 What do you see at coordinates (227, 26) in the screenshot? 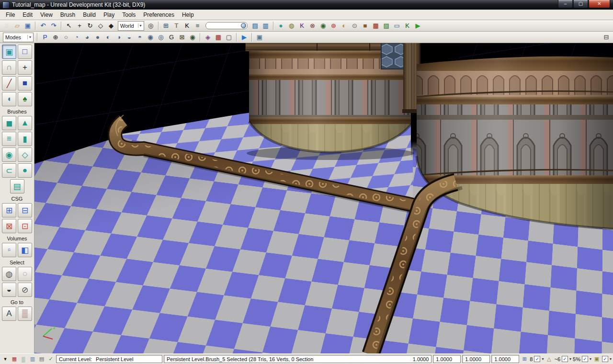
I see `camera-speed-slider` at bounding box center [227, 26].